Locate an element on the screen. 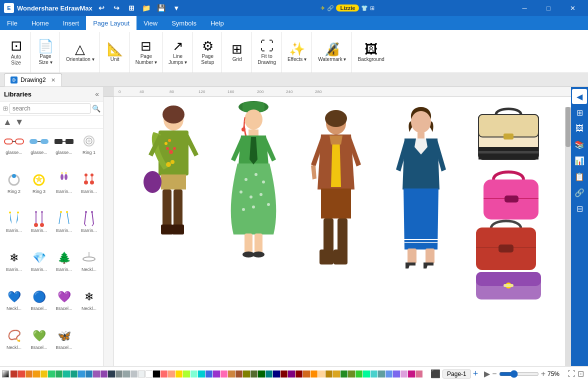  page-name-input: Page-1 is located at coordinates (457, 374).